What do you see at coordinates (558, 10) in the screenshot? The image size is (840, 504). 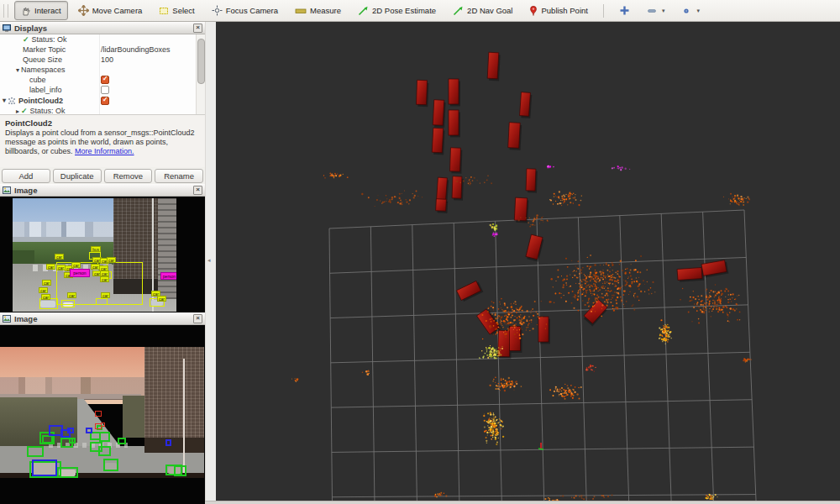 I see `tool-publish-point: Publish Point` at bounding box center [558, 10].